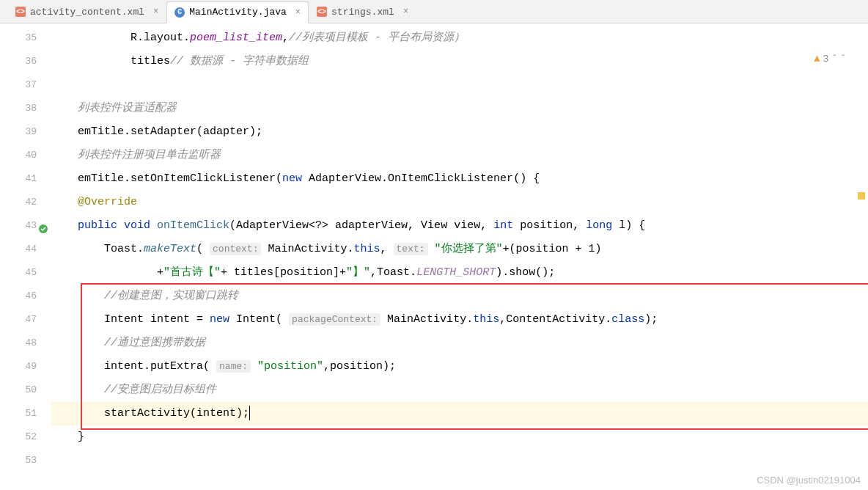 The image size is (868, 490). What do you see at coordinates (460, 437) in the screenshot?
I see `code-line: }` at bounding box center [460, 437].